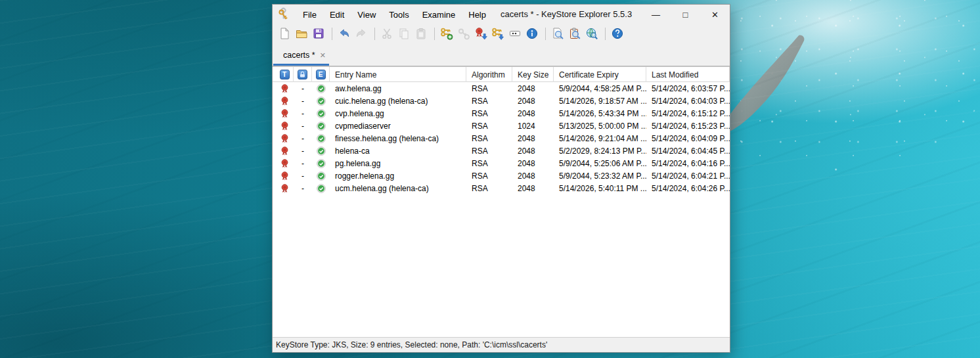 This screenshot has width=980, height=358. I want to click on menu-item-file: File, so click(310, 14).